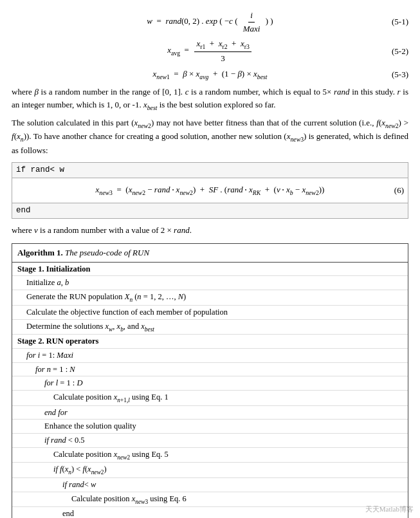  Describe the element at coordinates (390, 510) in the screenshot. I see `watermark: 天天Matlab博客` at that location.